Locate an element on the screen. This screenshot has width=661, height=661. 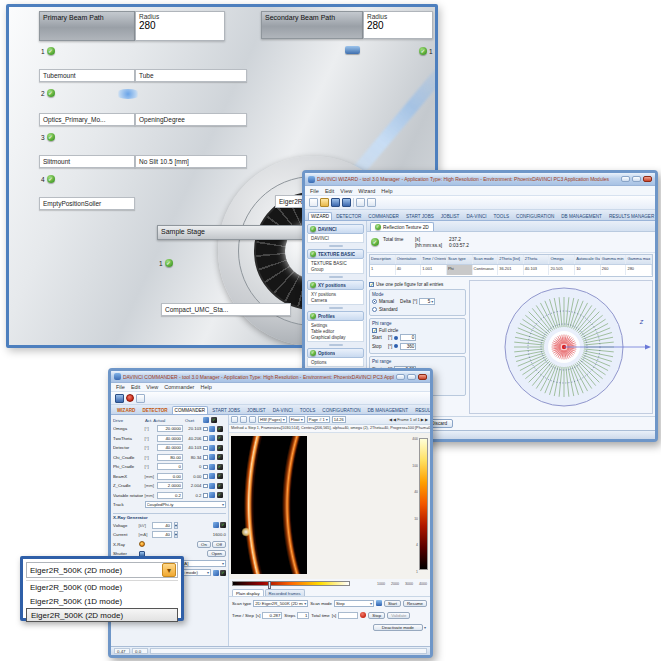
voltage-input: 40 is located at coordinates (162, 526).